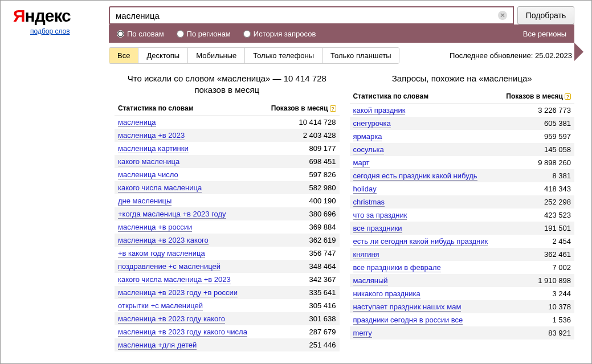 The width and height of the screenshot is (592, 364). What do you see at coordinates (301, 136) in the screenshot?
I see `count-cell: 2 403 428` at bounding box center [301, 136].